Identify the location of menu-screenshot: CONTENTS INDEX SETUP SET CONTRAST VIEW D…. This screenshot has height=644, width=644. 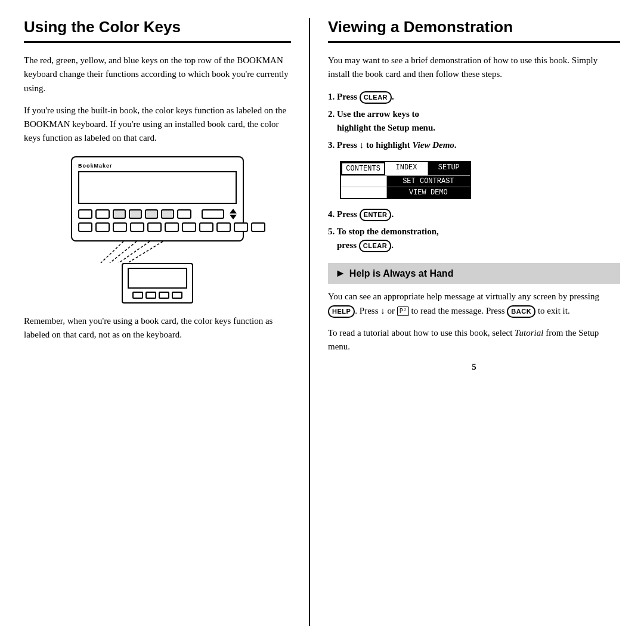
(405, 180).